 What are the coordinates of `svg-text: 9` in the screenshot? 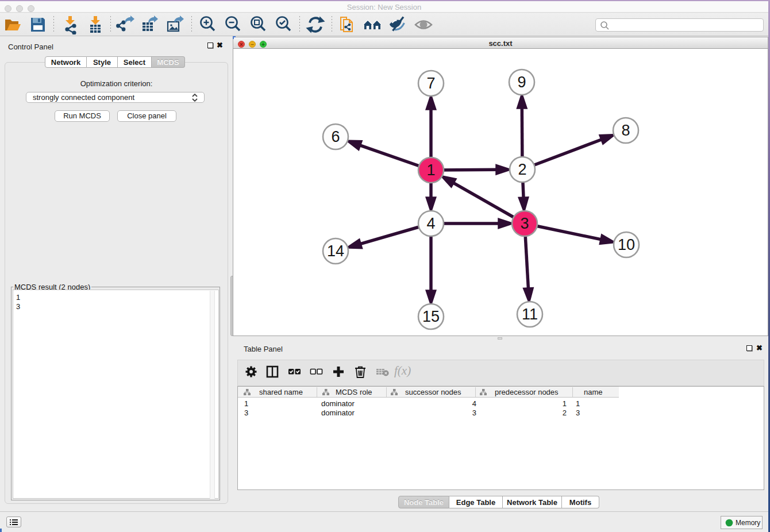 It's located at (522, 82).